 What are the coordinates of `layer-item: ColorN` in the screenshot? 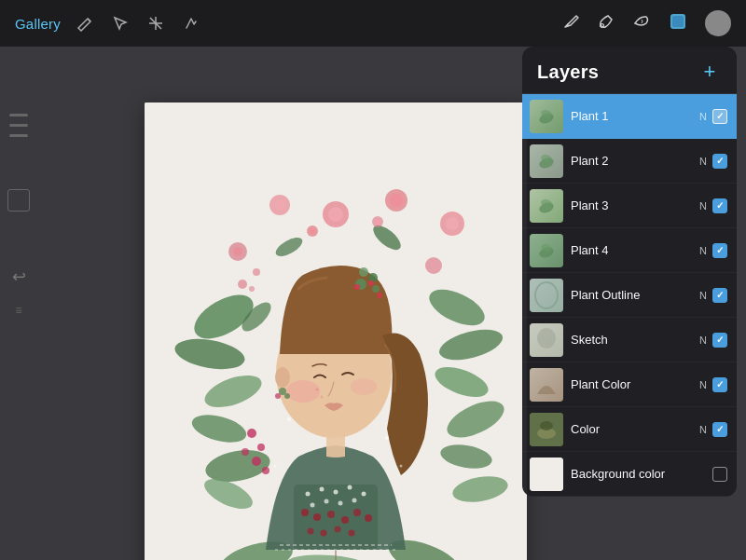 It's located at (629, 430).